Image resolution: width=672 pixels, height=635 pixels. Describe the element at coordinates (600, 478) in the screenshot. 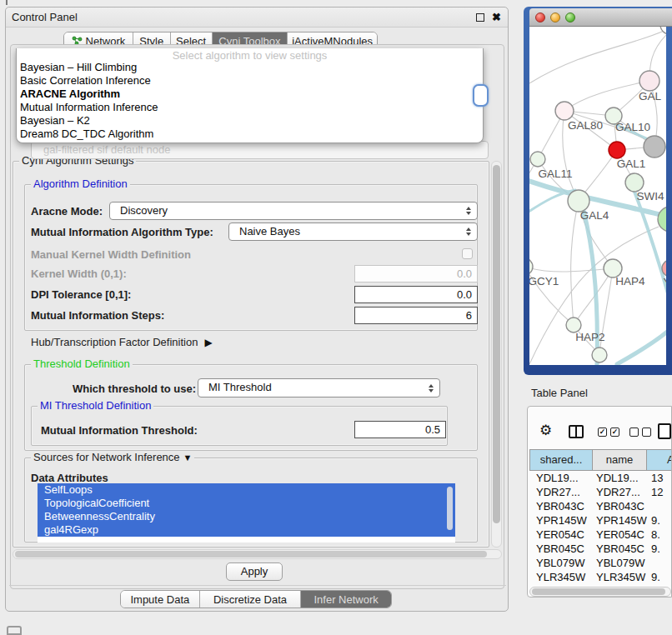

I see `table-row: YDL19... YDL19... 13` at that location.